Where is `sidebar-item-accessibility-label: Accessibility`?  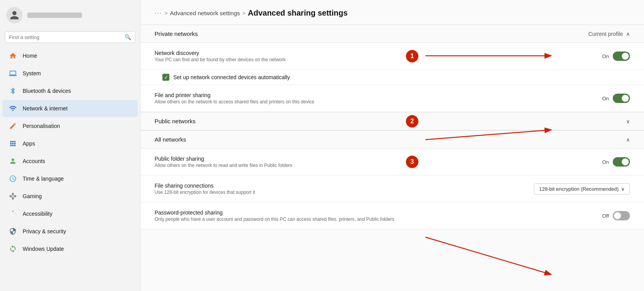
sidebar-item-accessibility-label: Accessibility is located at coordinates (37, 214).